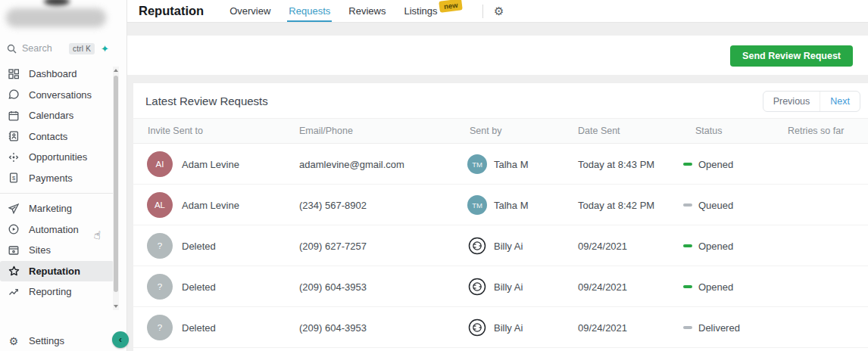 The height and width of the screenshot is (351, 868). What do you see at coordinates (116, 306) in the screenshot?
I see `scroll-down-arrow-icon` at bounding box center [116, 306].